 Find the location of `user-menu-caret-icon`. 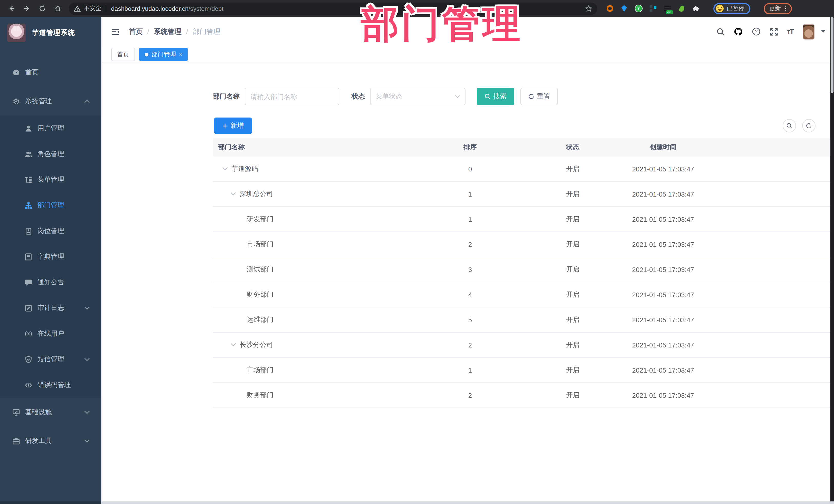

user-menu-caret-icon is located at coordinates (823, 32).